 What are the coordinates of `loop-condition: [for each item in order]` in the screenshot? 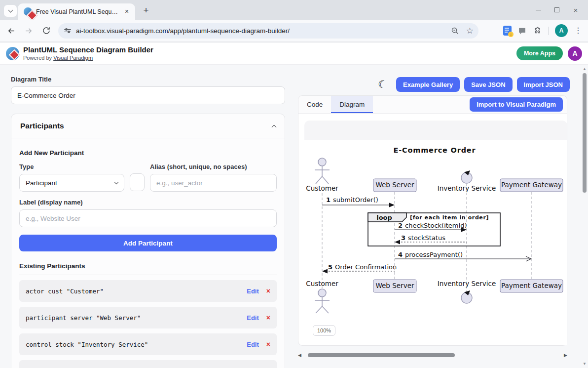 It's located at (449, 217).